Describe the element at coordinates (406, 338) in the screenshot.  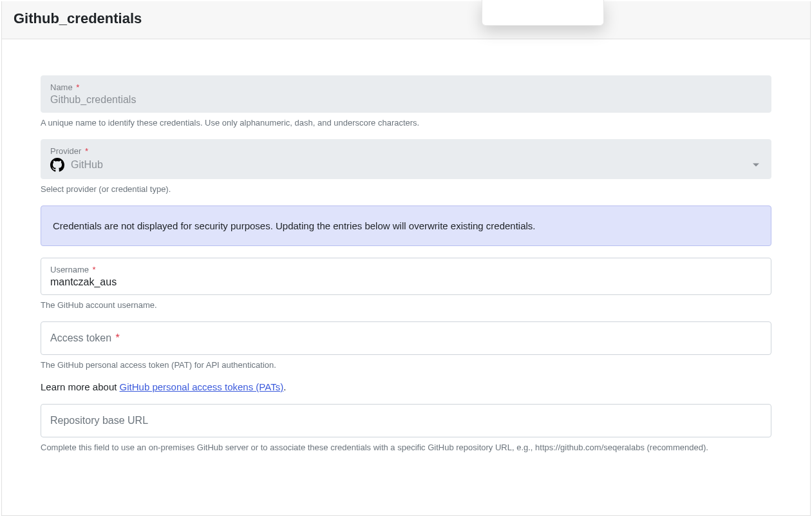
I see `access-token-field: Access token *` at that location.